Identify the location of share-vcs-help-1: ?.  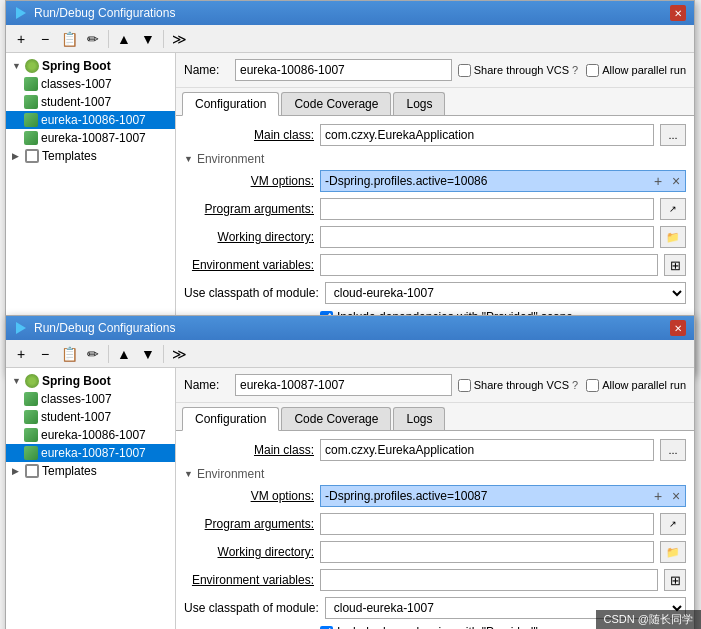
(575, 70).